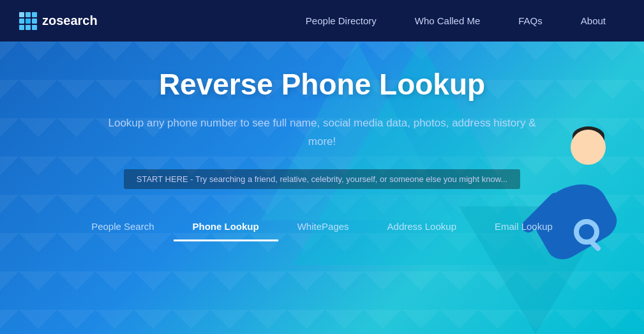 The height and width of the screenshot is (334, 644). I want to click on nav-who-called-me: Who Called Me, so click(448, 20).